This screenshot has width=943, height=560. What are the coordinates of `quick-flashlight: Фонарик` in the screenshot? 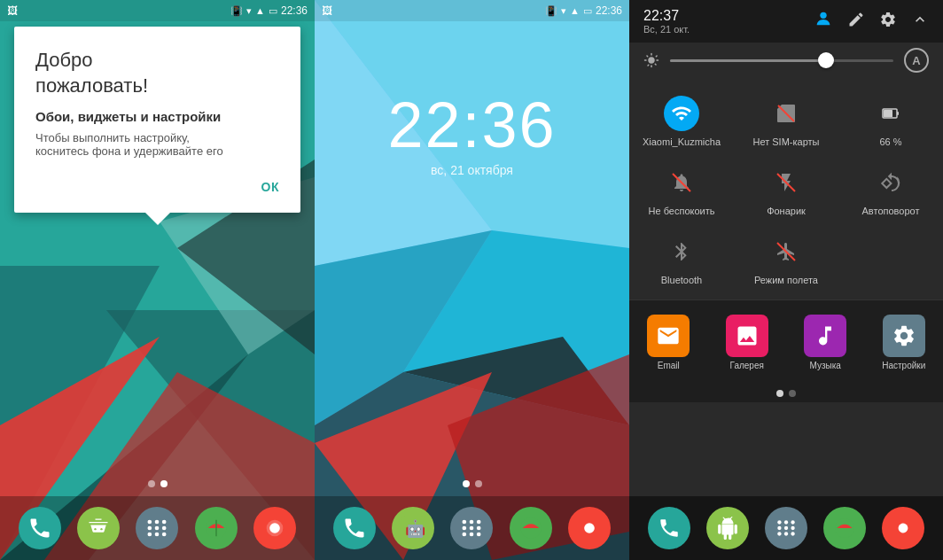 It's located at (786, 189).